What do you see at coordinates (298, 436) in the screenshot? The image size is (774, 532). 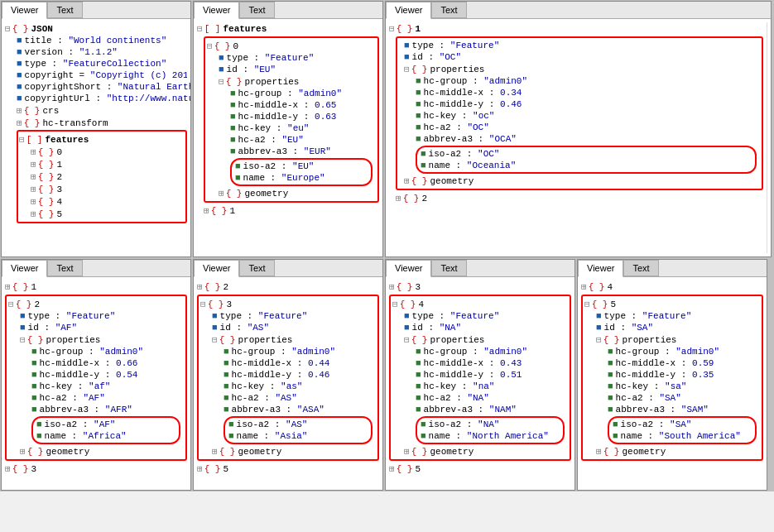 I see `tree-as-name: ■name : "Asia"` at bounding box center [298, 436].